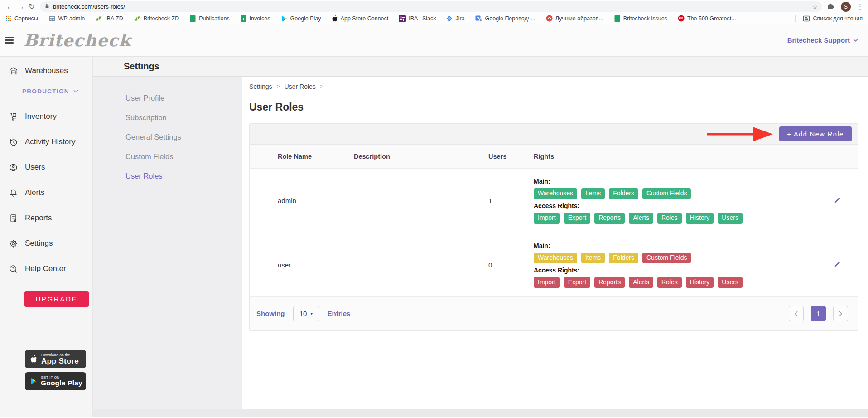 This screenshot has width=868, height=418. What do you see at coordinates (214, 19) in the screenshot?
I see `bookmark-label: Publications` at bounding box center [214, 19].